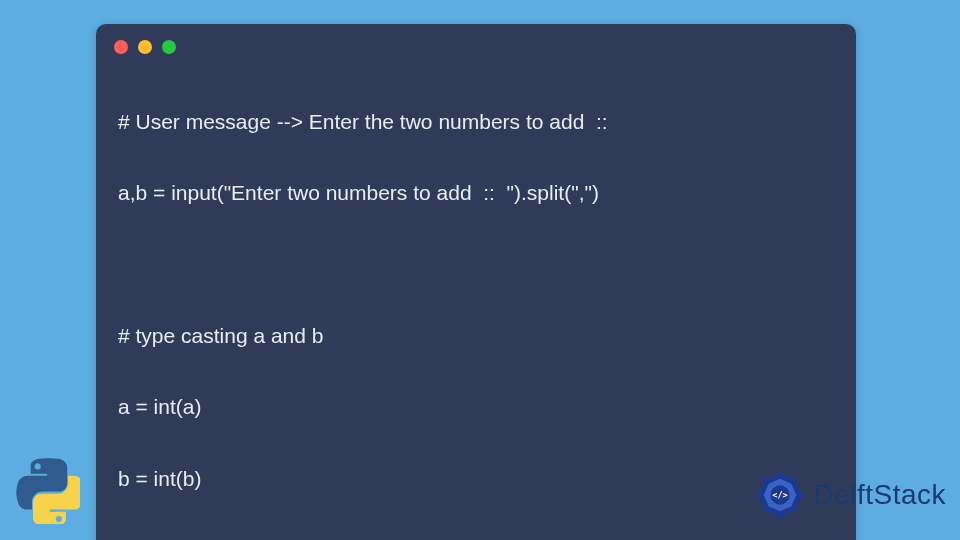 The image size is (960, 540). What do you see at coordinates (476, 43) in the screenshot?
I see `window-controls` at bounding box center [476, 43].